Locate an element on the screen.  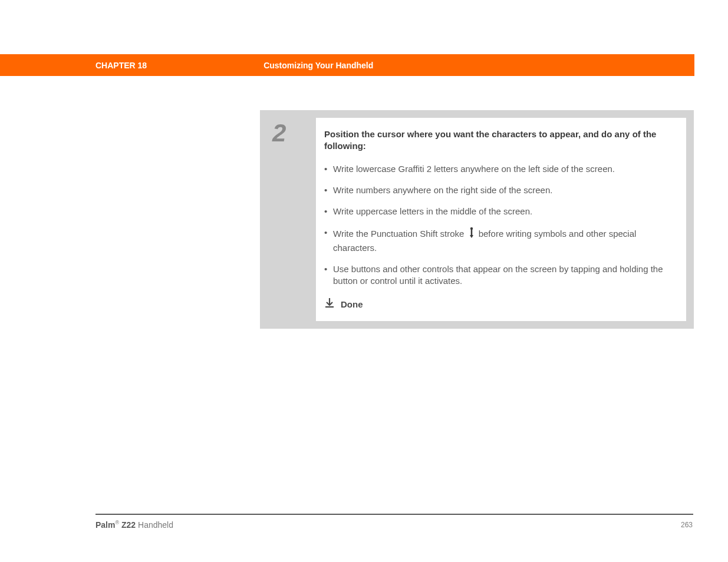
footer-suffix: Handheld is located at coordinates (154, 525).